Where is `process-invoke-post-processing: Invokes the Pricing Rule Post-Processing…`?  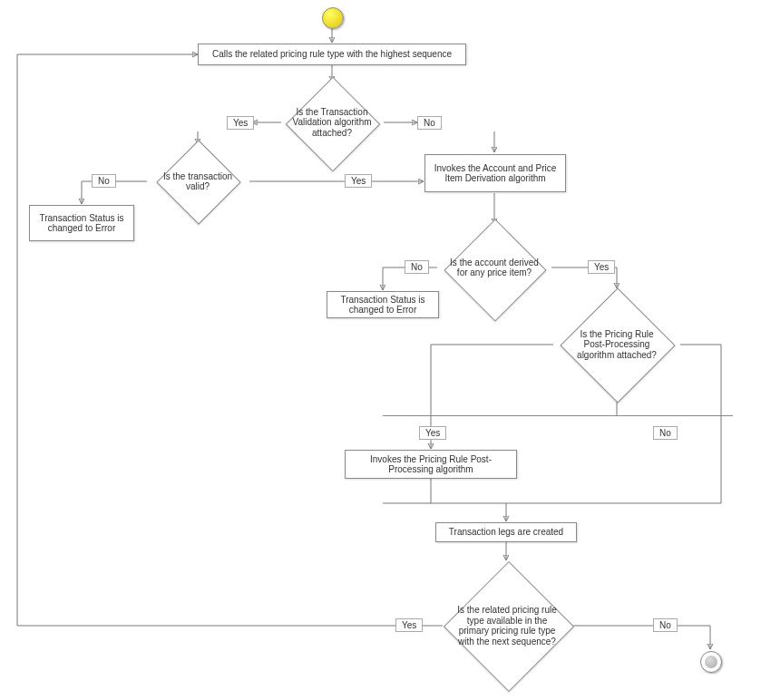 process-invoke-post-processing: Invokes the Pricing Rule Post-Processing… is located at coordinates (431, 464).